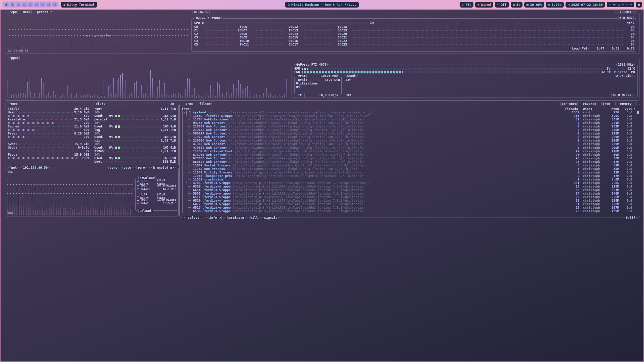 The height and width of the screenshot is (362, 644). I want to click on process-row-11539: │ └─ 11539crashhelper2christoph5.0M0.0, so click(409, 179).